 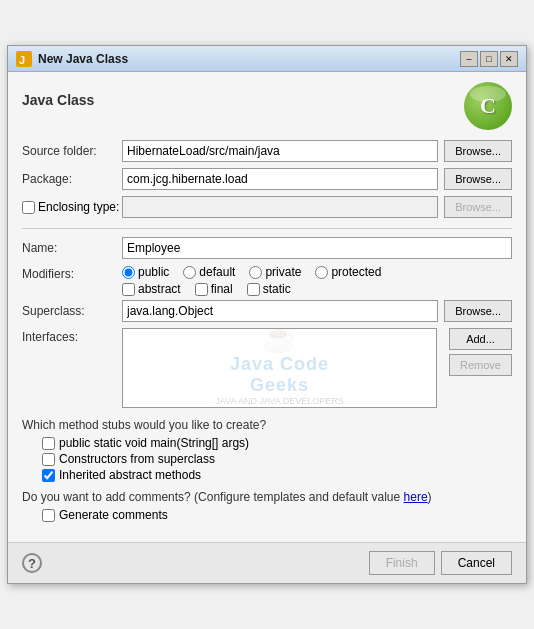 I want to click on cancel-button: Cancel, so click(x=476, y=563).